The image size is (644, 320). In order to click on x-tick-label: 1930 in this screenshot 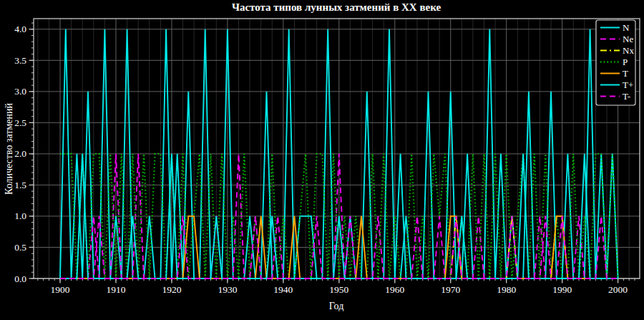, I will do `click(228, 289)`.